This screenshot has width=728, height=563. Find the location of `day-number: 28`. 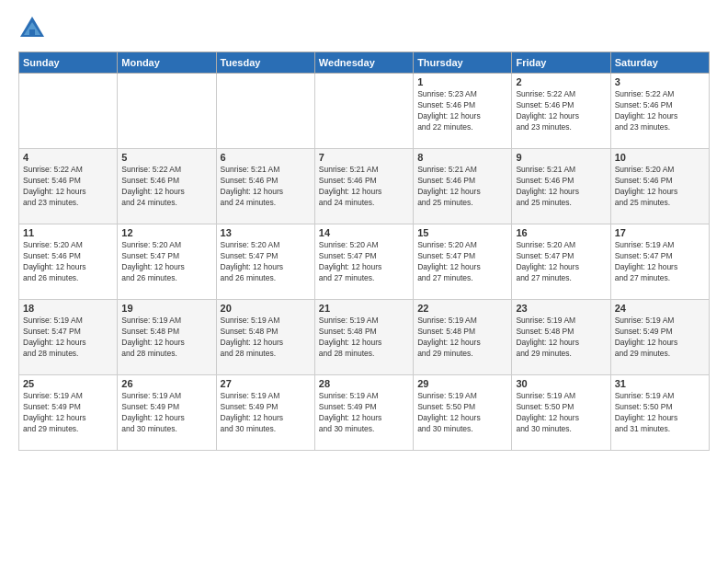

day-number: 28 is located at coordinates (364, 384).